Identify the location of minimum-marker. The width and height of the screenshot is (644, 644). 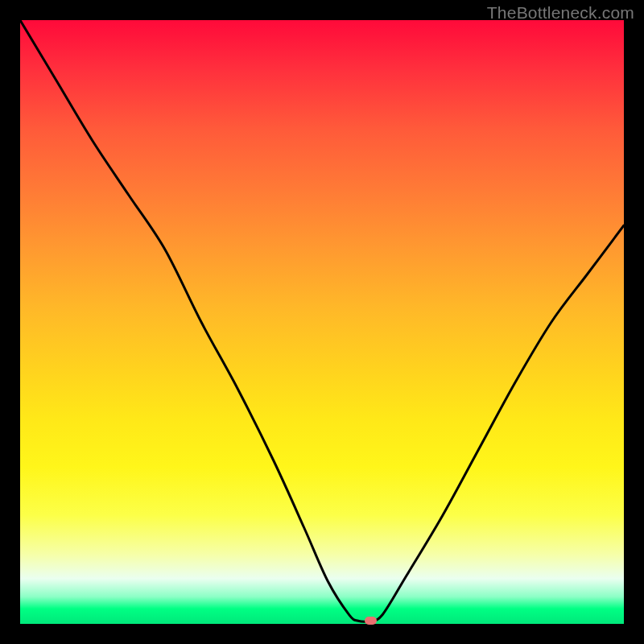
(370, 621).